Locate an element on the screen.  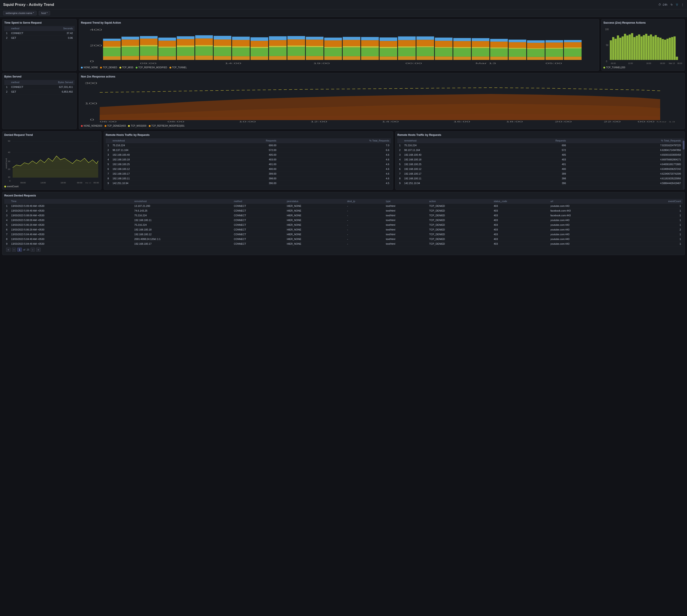
table-row: 8192.168.100.11398.004.6 is located at coordinates (249, 179).